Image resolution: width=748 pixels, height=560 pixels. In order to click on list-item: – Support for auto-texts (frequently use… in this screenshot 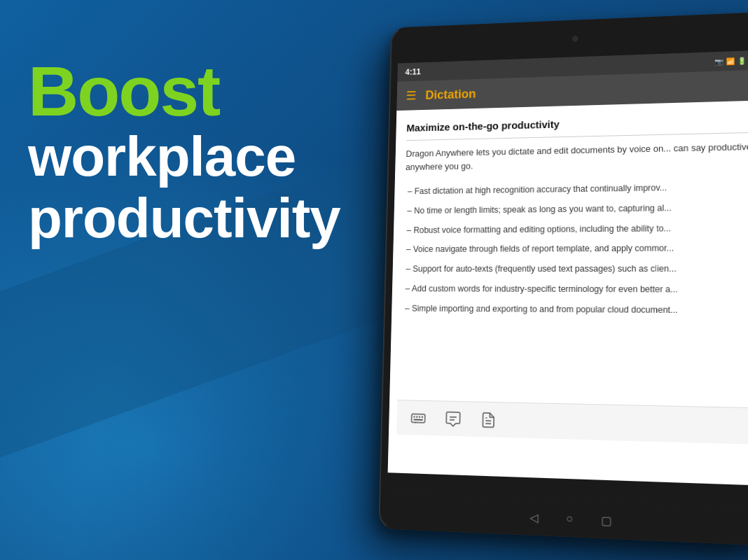, I will do `click(576, 269)`.